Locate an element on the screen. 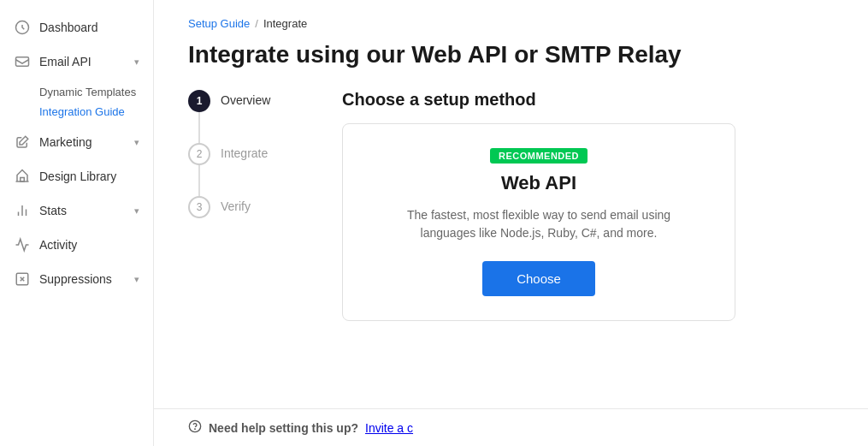 This screenshot has width=868, height=446. help-text: Need help setting this up? is located at coordinates (284, 428).